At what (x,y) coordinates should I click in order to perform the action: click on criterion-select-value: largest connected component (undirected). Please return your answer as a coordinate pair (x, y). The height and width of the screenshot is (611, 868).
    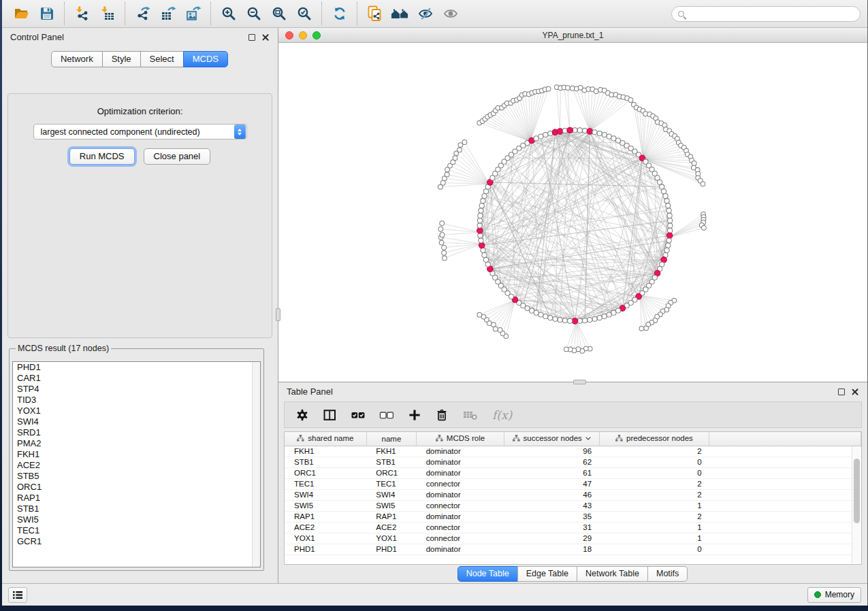
    Looking at the image, I should click on (134, 132).